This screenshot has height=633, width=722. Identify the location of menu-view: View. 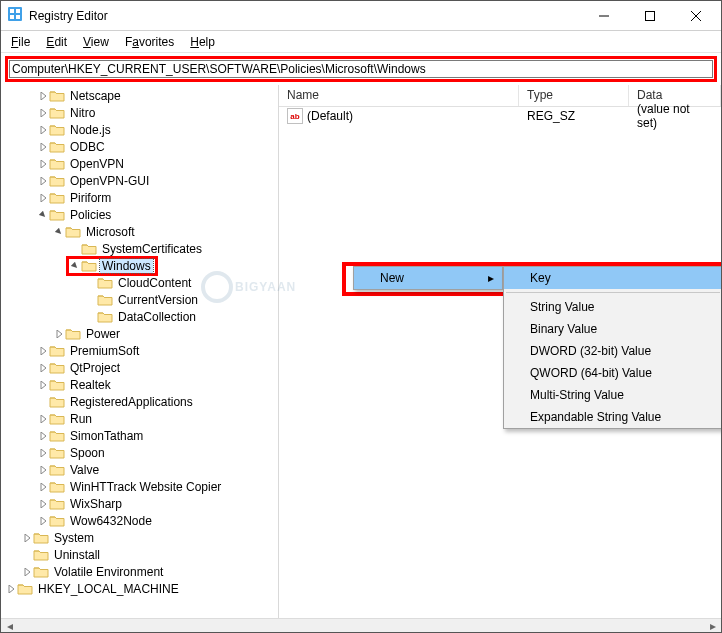
(96, 42).